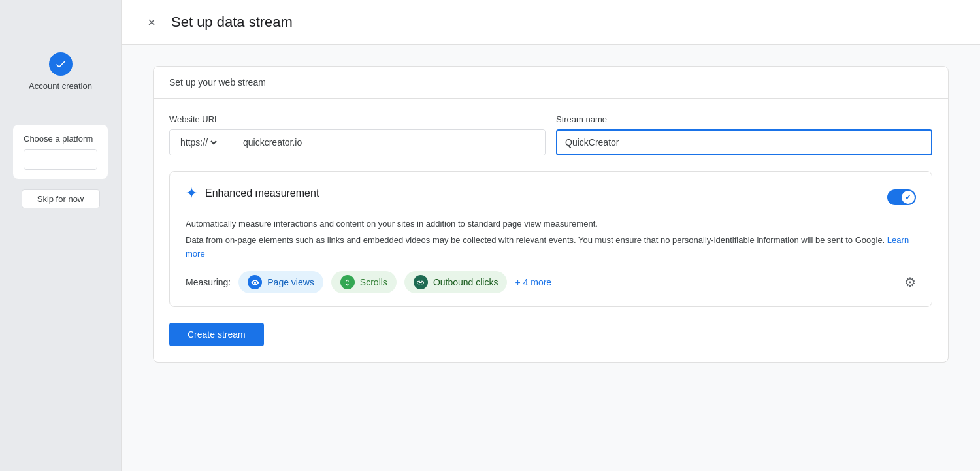 This screenshot has height=471, width=980. I want to click on form-section-title: Set up your web stream, so click(551, 82).